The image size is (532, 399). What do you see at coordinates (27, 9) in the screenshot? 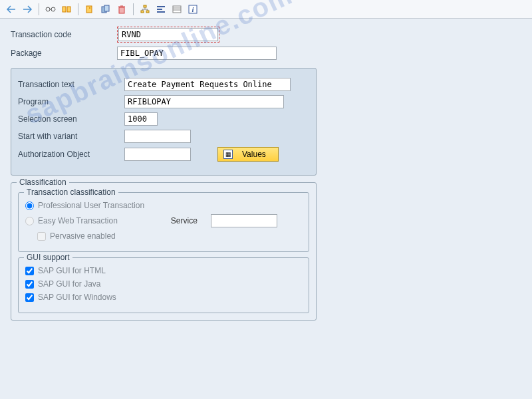
I see `forward-icon` at bounding box center [27, 9].